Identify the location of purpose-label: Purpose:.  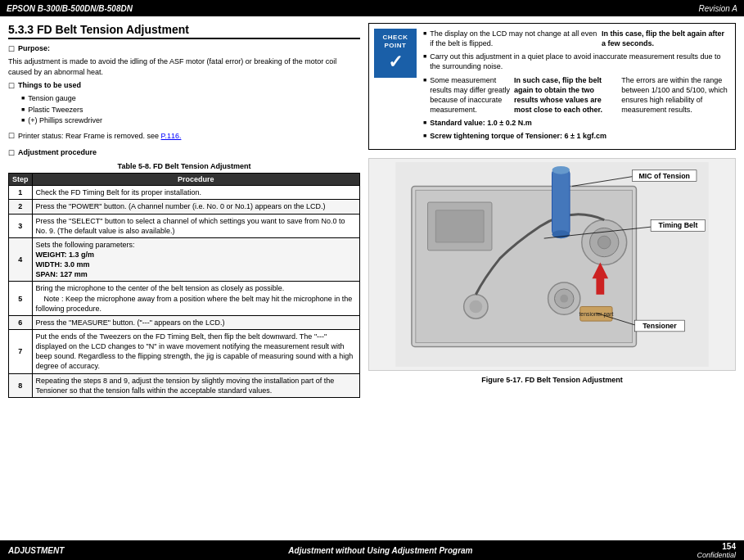
(34, 48).